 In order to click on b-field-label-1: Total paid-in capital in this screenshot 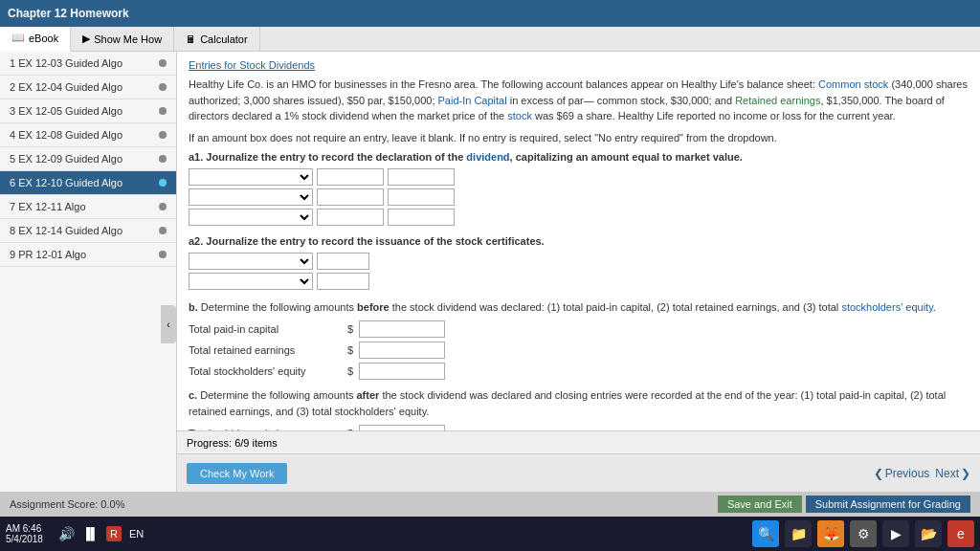, I will do `click(265, 329)`.